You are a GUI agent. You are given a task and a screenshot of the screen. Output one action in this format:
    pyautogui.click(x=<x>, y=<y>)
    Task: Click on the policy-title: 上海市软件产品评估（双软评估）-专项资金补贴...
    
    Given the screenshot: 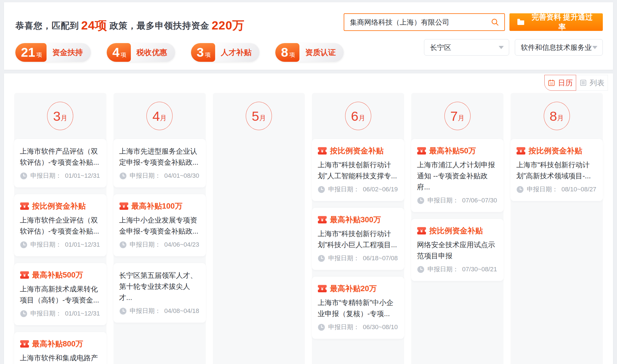 What is the action you would take?
    pyautogui.click(x=60, y=157)
    